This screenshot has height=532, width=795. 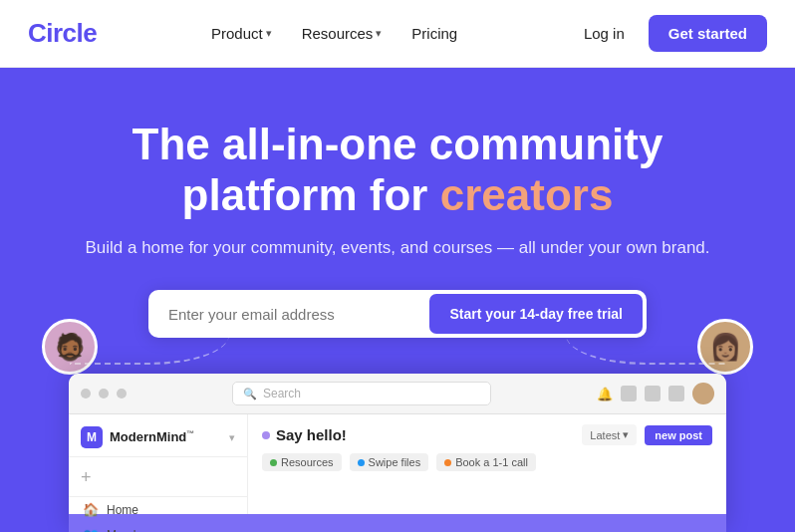 I want to click on hero-title-highlight: creators, so click(x=527, y=195).